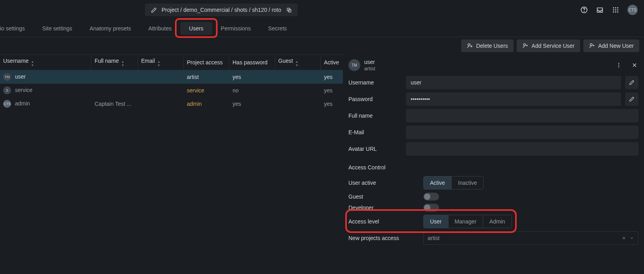 This screenshot has width=644, height=274. Describe the element at coordinates (514, 99) in the screenshot. I see `password-input` at that location.